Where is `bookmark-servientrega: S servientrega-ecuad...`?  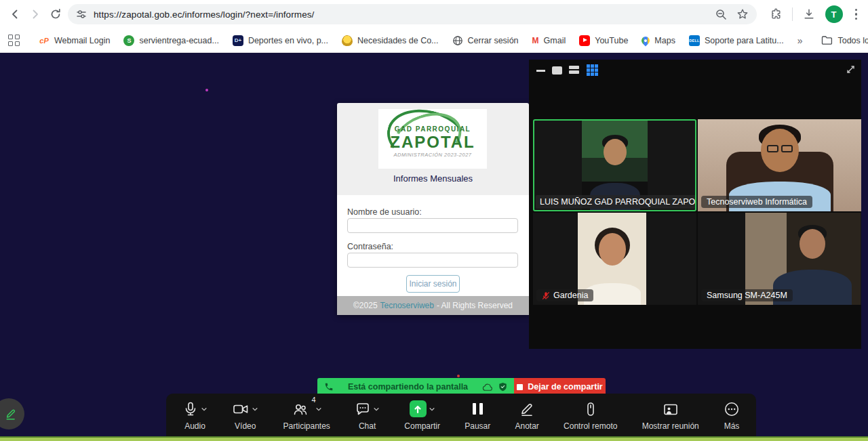
bookmark-servientrega: S servientrega-ecuad... is located at coordinates (171, 41).